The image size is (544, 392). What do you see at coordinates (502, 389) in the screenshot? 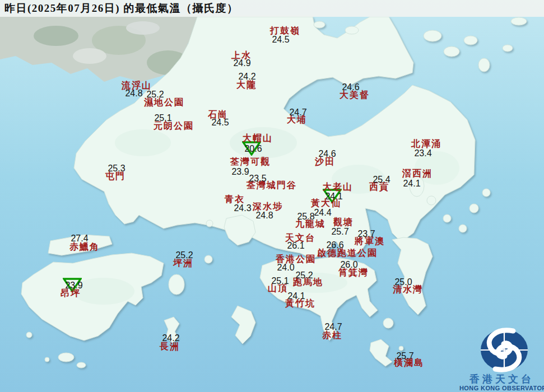
I see `hko-logo-english-name: HONG KONG OBSERVATORY` at bounding box center [502, 389].